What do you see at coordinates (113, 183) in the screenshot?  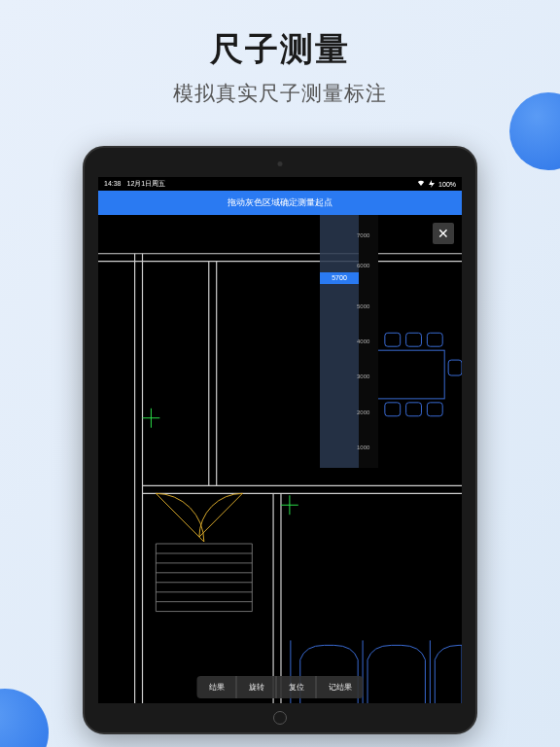 I see `status-time: 14:38` at bounding box center [113, 183].